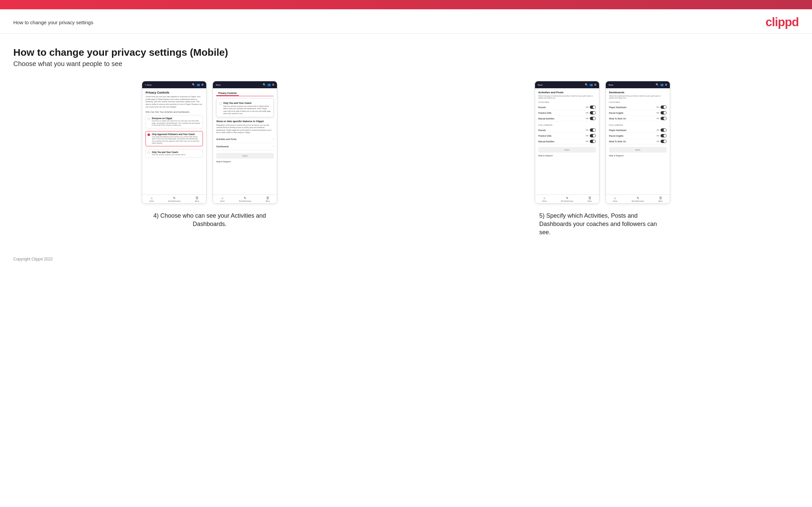  Describe the element at coordinates (245, 142) in the screenshot. I see `screen2-body: Privacy Controls Only You and Your Coach…` at that location.